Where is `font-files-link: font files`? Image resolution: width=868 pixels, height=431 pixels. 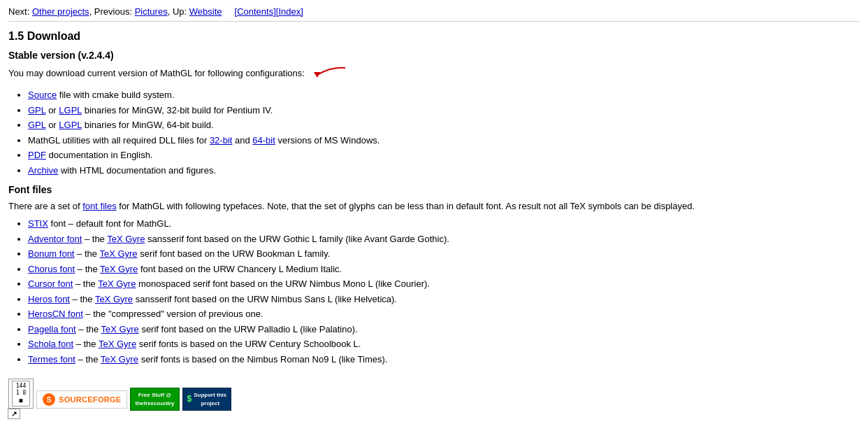 font-files-link: font files is located at coordinates (99, 206).